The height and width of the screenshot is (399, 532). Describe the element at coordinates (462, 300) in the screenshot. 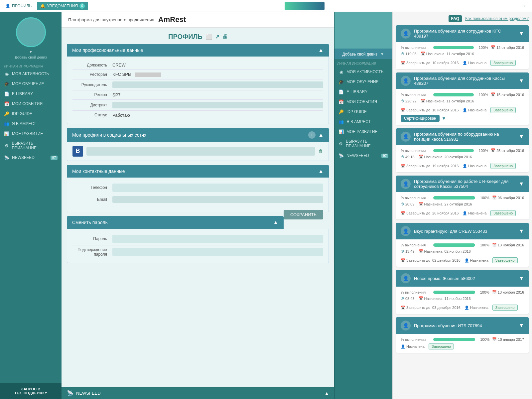

I see `card-5-body: % выполнения 100% 📅 13 ноября 2016 ⏱ 08:…` at that location.